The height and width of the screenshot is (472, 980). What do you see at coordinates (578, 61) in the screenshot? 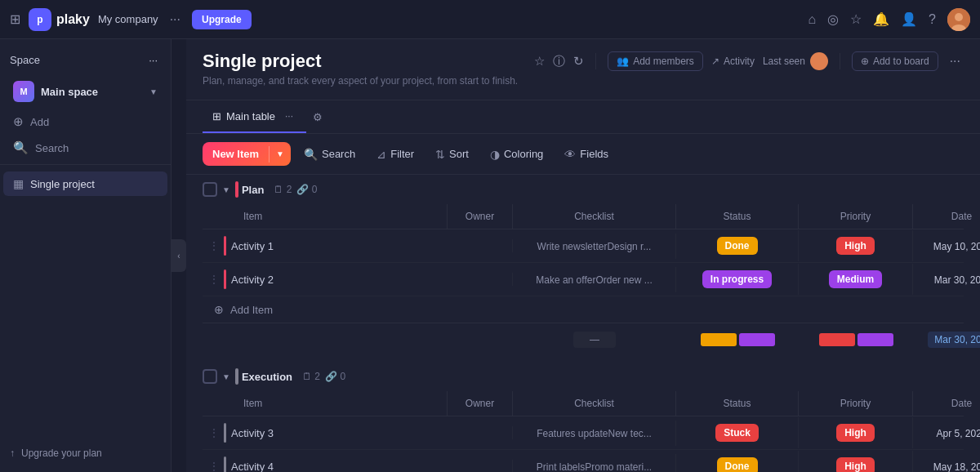
I see `refresh-icon: ↻` at bounding box center [578, 61].